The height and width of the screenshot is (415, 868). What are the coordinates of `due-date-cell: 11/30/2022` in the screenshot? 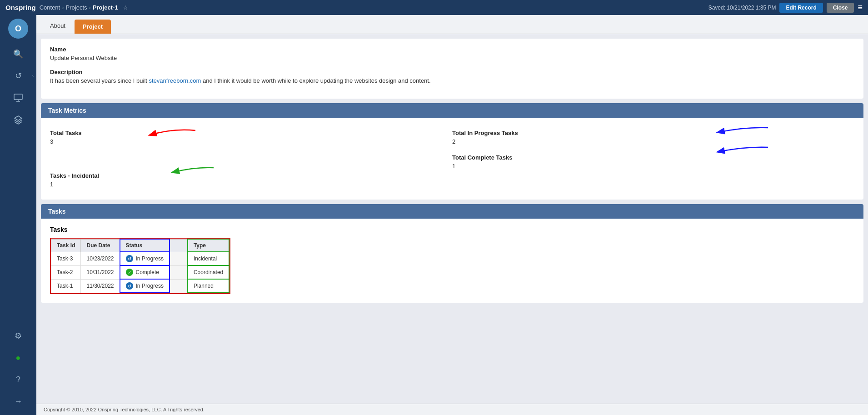 It's located at (100, 286).